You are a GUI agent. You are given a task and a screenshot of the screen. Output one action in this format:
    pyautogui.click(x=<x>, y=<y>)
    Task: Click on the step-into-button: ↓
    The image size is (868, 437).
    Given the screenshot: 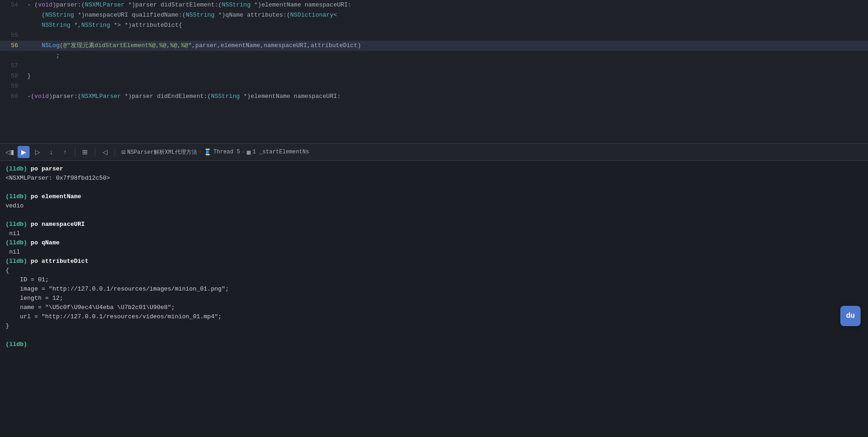 What is the action you would take?
    pyautogui.click(x=51, y=152)
    